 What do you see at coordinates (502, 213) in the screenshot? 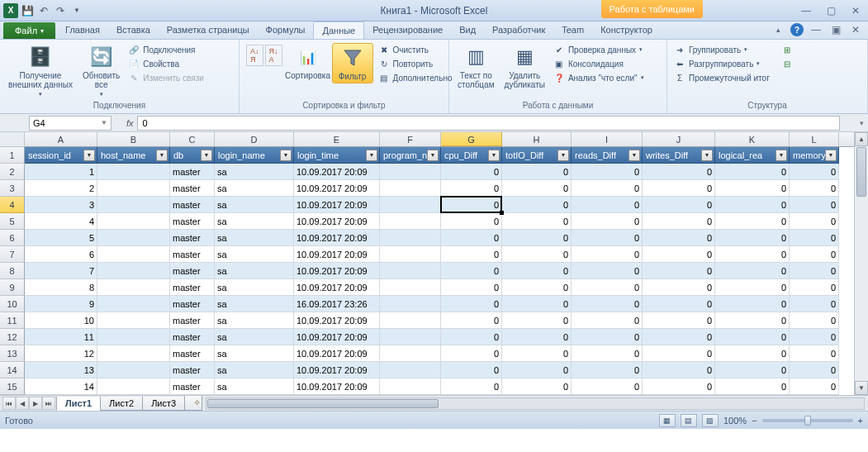
I see `fill-handle` at bounding box center [502, 213].